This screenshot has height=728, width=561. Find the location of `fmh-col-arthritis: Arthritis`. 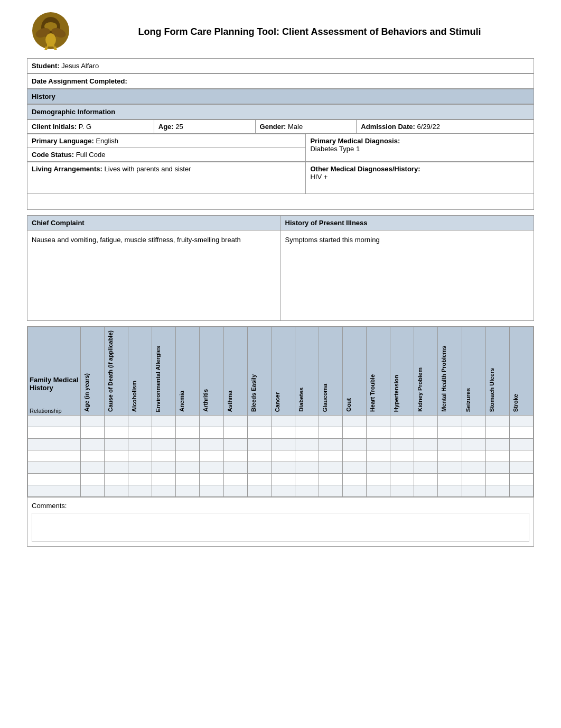

fmh-col-arthritis: Arthritis is located at coordinates (211, 371).